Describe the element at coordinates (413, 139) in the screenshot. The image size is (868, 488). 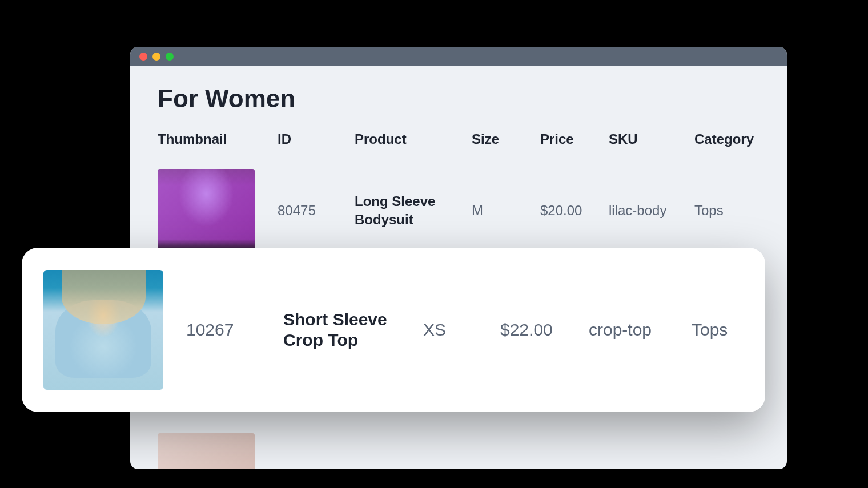
I see `col-product: Product` at that location.